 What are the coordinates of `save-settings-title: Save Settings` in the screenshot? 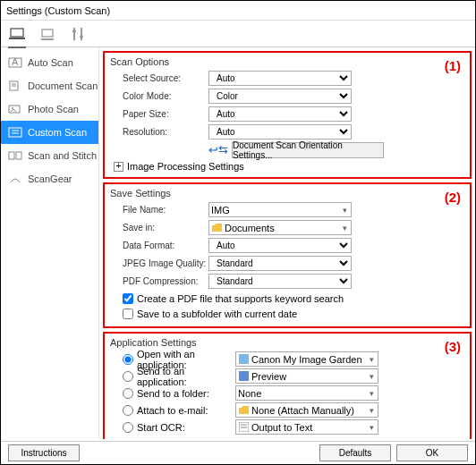 It's located at (287, 193).